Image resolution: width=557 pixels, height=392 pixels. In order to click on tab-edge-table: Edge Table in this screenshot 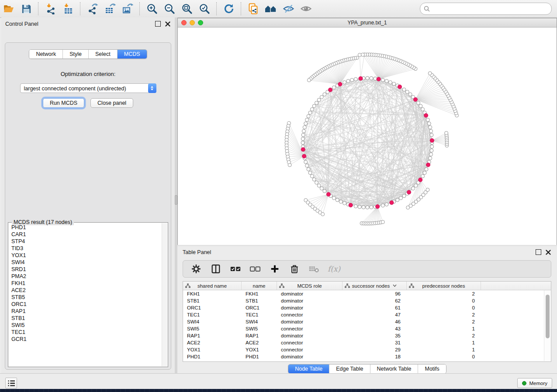, I will do `click(349, 369)`.